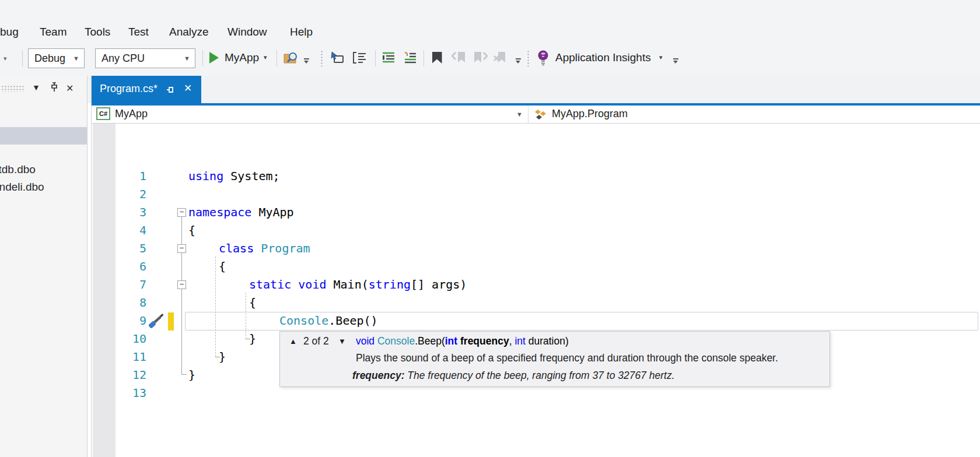 This screenshot has height=457, width=980. Describe the element at coordinates (128, 303) in the screenshot. I see `line-number: 8` at that location.